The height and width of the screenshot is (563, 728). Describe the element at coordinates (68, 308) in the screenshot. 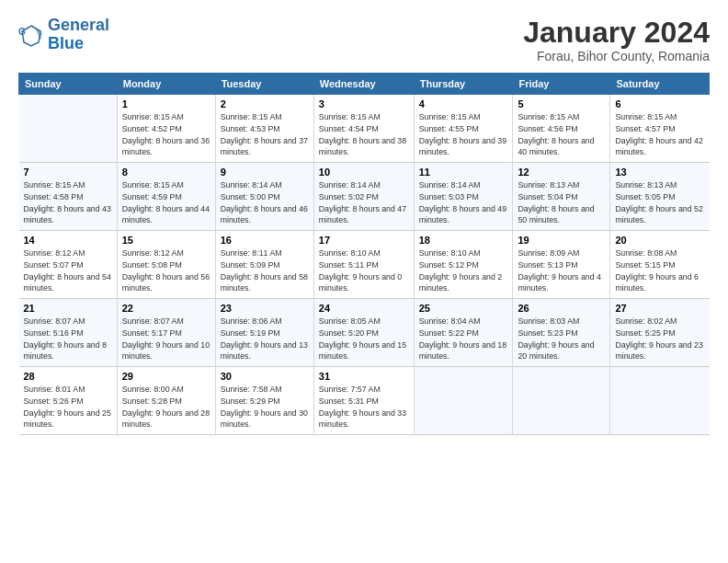

I see `day-number: 21` at that location.